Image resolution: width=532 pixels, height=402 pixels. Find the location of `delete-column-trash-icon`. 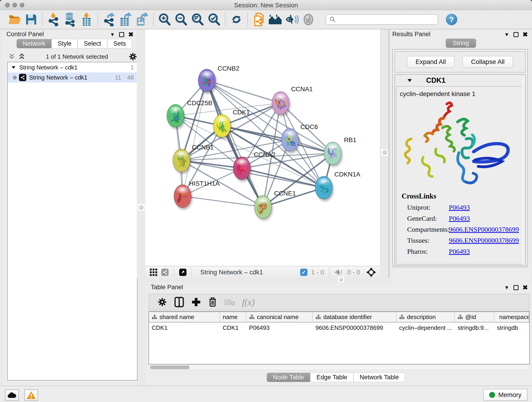

delete-column-trash-icon is located at coordinates (213, 302).